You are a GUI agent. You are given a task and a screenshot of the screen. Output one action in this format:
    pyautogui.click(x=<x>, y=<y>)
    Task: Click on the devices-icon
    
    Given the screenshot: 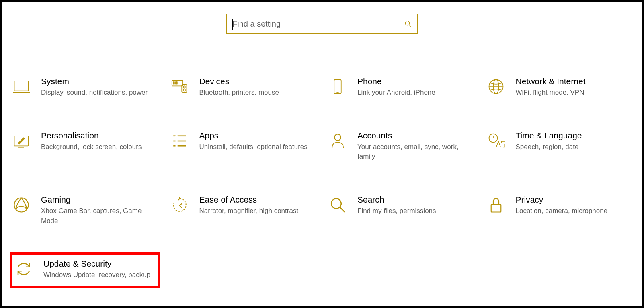 What is the action you would take?
    pyautogui.click(x=180, y=87)
    